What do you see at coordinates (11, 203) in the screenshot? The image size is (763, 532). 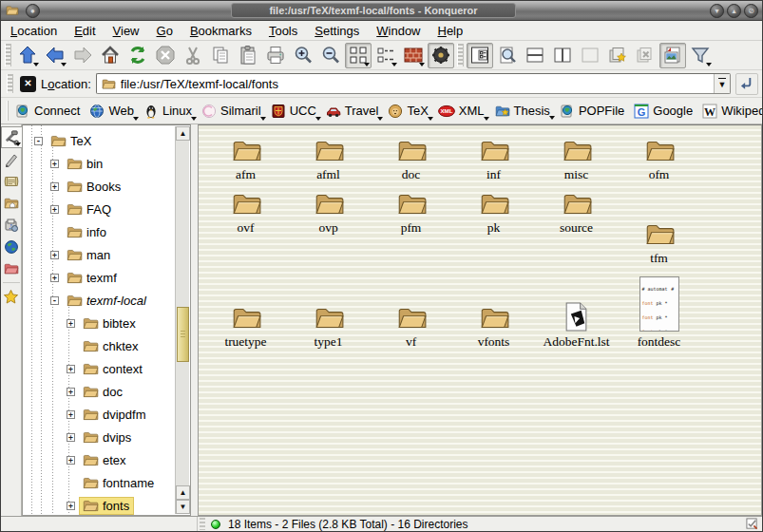 I see `sidebar-home-folder-button` at bounding box center [11, 203].